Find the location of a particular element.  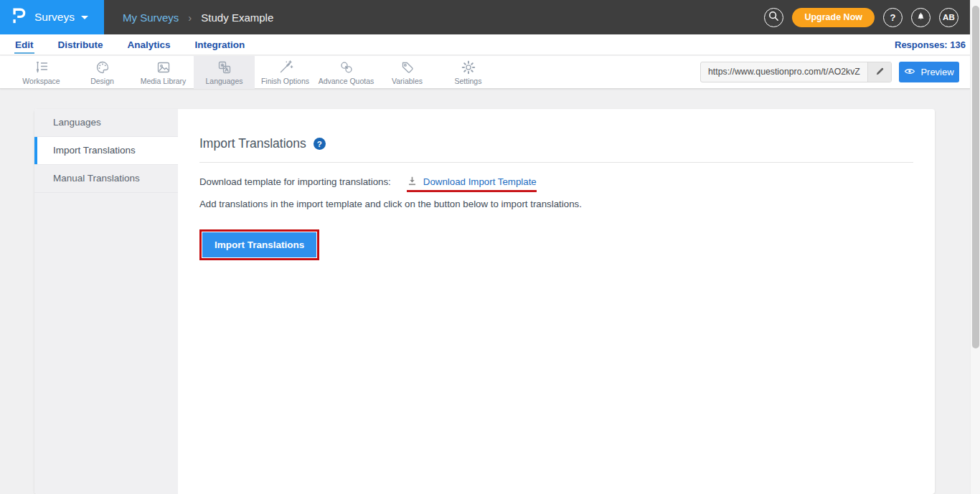

toolbar-item-variables: Variables is located at coordinates (407, 72).